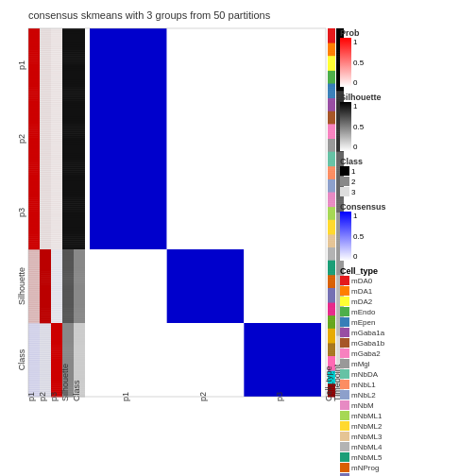 The height and width of the screenshot is (476, 476). Describe the element at coordinates (406, 181) in the screenshot. I see `class-items: 1 2 3` at that location.